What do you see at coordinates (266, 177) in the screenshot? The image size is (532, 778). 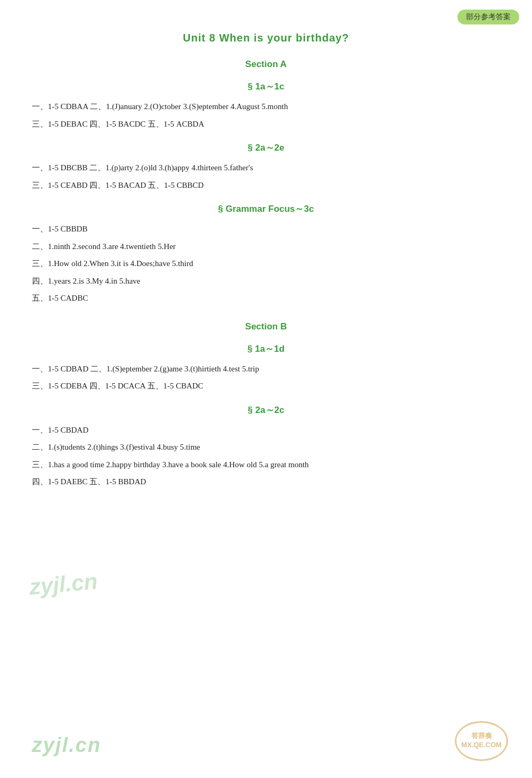 I see `sub-section-2a2e-content: 一、1-5 DBCBB 二、1.(p)arty 2.(o)ld 3.(h)app…` at bounding box center [266, 177].